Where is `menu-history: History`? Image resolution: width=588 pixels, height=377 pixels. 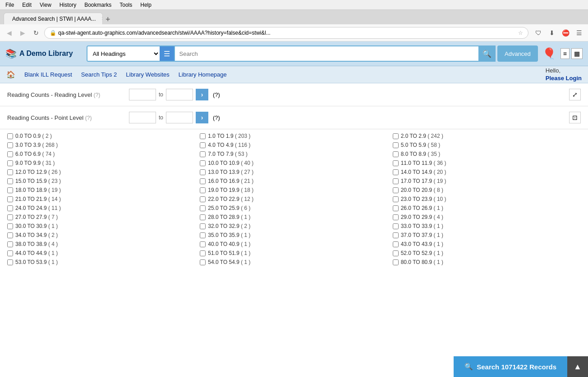
menu-history: History is located at coordinates (68, 5).